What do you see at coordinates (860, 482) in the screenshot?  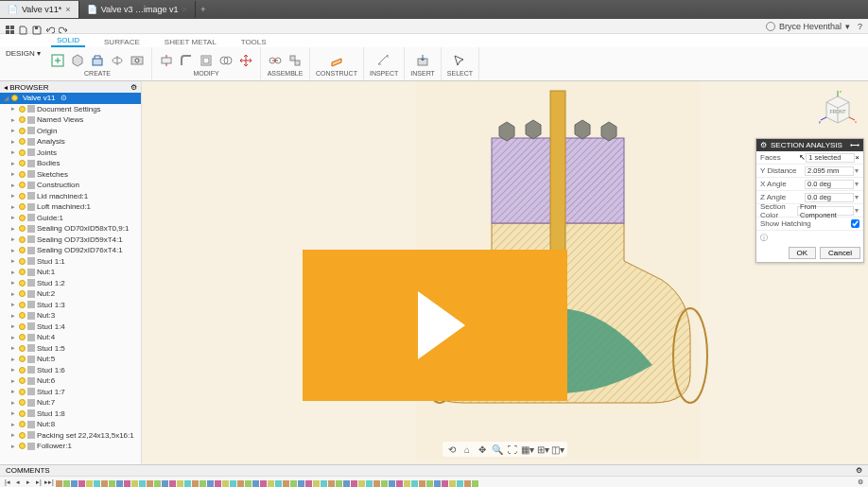 I see `timeline-settings-icon: ⚙` at bounding box center [860, 482].